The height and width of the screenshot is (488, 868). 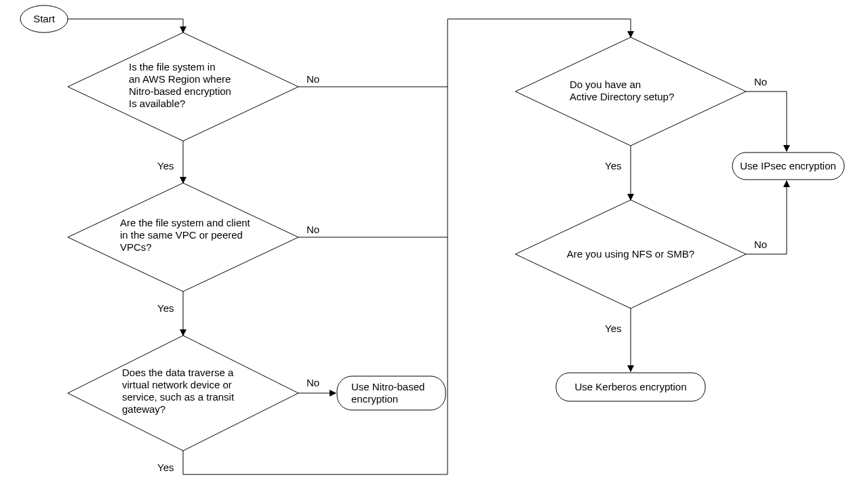 I want to click on edge-d4-no, so click(x=766, y=121).